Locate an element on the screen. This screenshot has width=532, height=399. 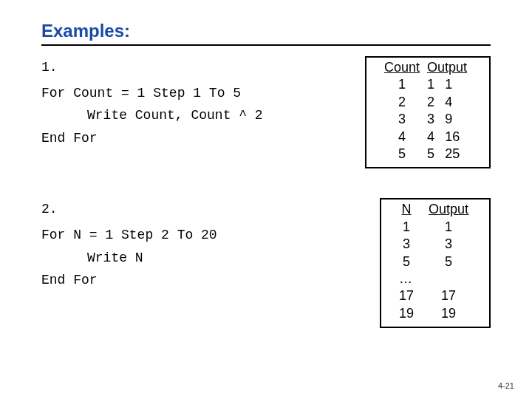
example-2-trace: N Output 1 1 3 3 5 5 is located at coordinates (435, 263).